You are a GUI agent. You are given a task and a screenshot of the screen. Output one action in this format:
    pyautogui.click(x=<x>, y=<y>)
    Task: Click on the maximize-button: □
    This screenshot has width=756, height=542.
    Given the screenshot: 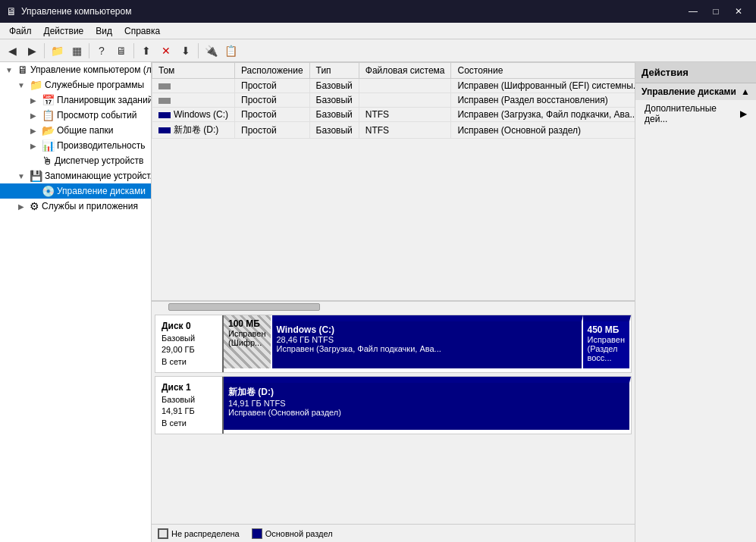 What is the action you would take?
    pyautogui.click(x=716, y=11)
    